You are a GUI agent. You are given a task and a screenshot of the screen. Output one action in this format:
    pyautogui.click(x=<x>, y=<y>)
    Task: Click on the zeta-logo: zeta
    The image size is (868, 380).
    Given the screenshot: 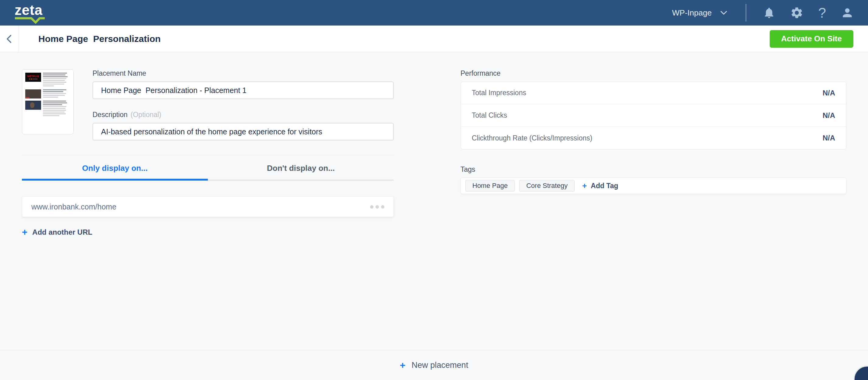 What is the action you would take?
    pyautogui.click(x=30, y=13)
    